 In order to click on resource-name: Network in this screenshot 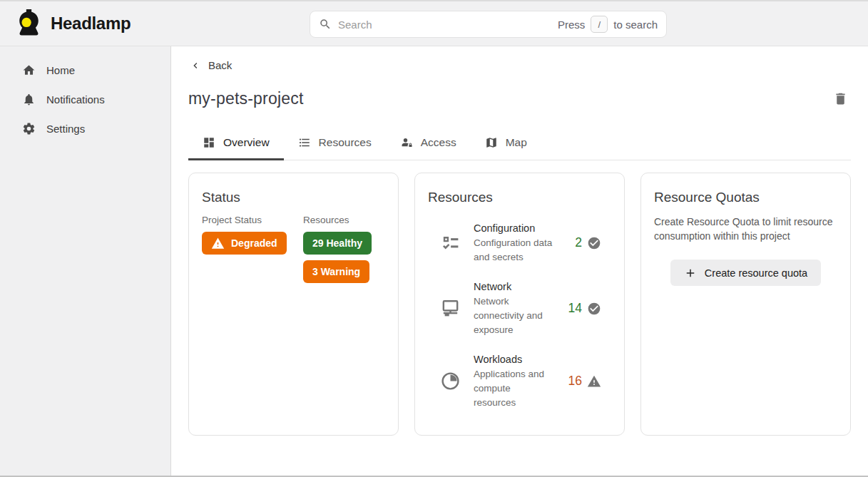, I will do `click(514, 287)`.